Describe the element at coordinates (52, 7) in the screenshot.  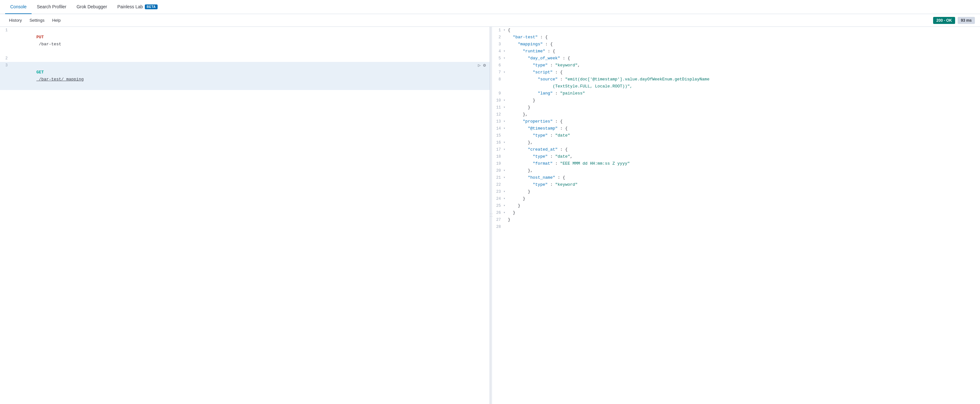
I see `tab-search-profiler: Search Profiler` at that location.